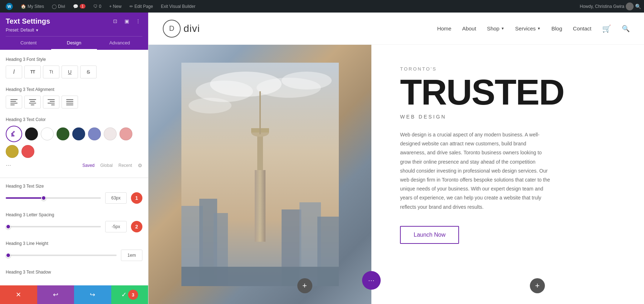 The height and width of the screenshot is (304, 644). What do you see at coordinates (28, 151) in the screenshot?
I see `color-swatch-red` at bounding box center [28, 151].